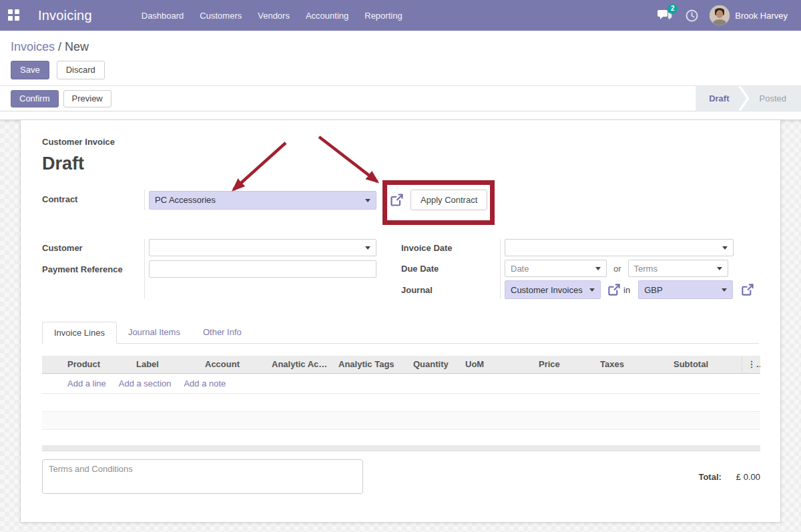 The height and width of the screenshot is (532, 801). What do you see at coordinates (619, 248) in the screenshot?
I see `invoice-date-select` at bounding box center [619, 248].